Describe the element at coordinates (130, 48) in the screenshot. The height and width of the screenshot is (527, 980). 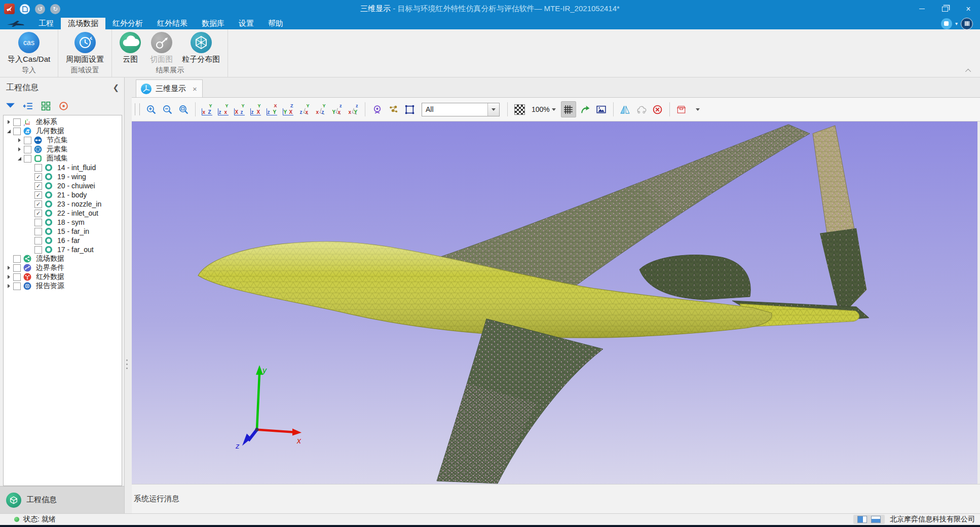
I see `contour-plot-button: 云图` at that location.